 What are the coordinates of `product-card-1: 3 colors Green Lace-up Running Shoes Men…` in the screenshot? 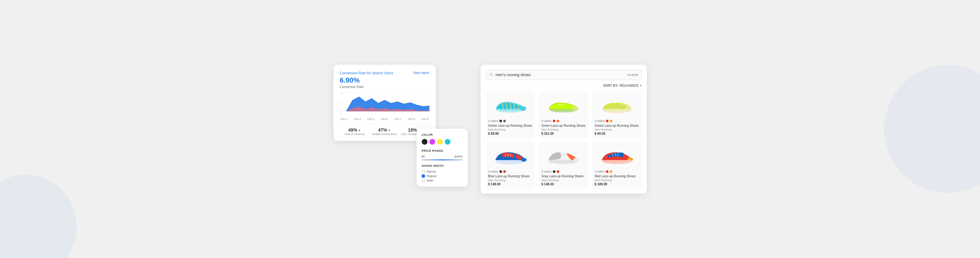 It's located at (511, 114).